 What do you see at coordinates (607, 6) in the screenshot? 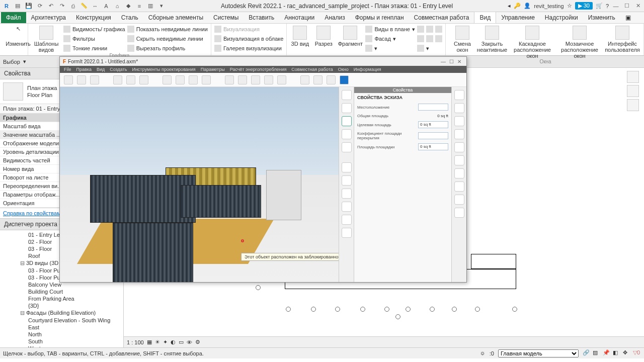
I see `help-icon: ?` at bounding box center [607, 6].